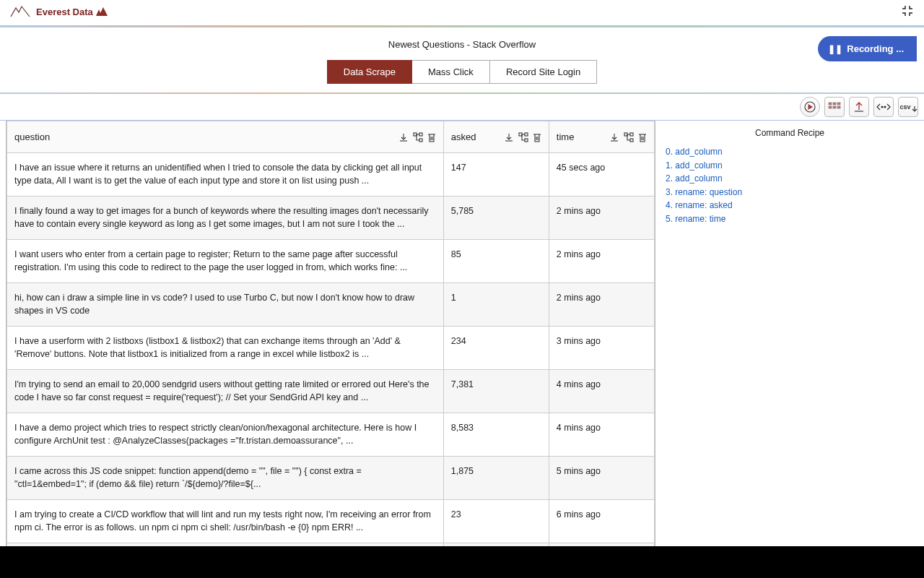 The width and height of the screenshot is (924, 578). I want to click on table-row: I came across this JS code snippet: func…, so click(331, 478).